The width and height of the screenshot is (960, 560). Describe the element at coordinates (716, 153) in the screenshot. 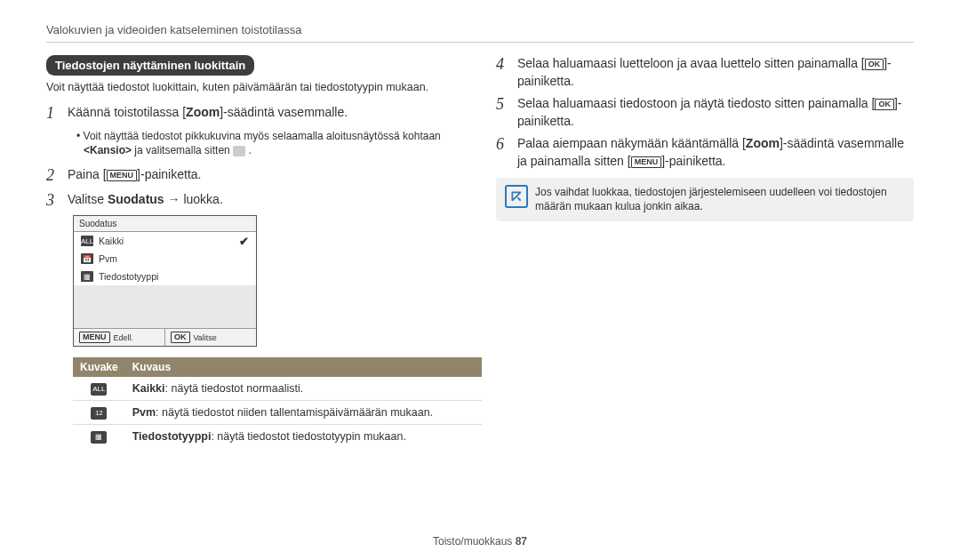

I see `step-text: Palaa aiempaan näkymään kääntämällä [Zoo…` at that location.